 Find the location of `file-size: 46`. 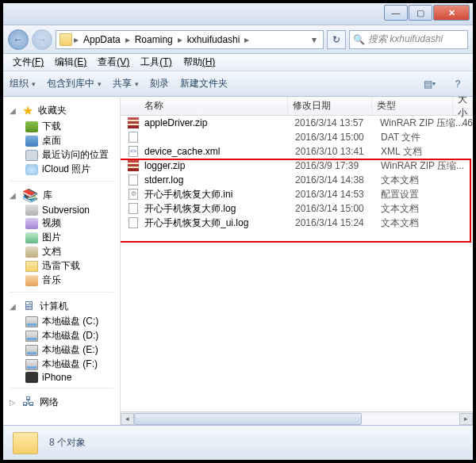

file-size: 46 is located at coordinates (468, 123).